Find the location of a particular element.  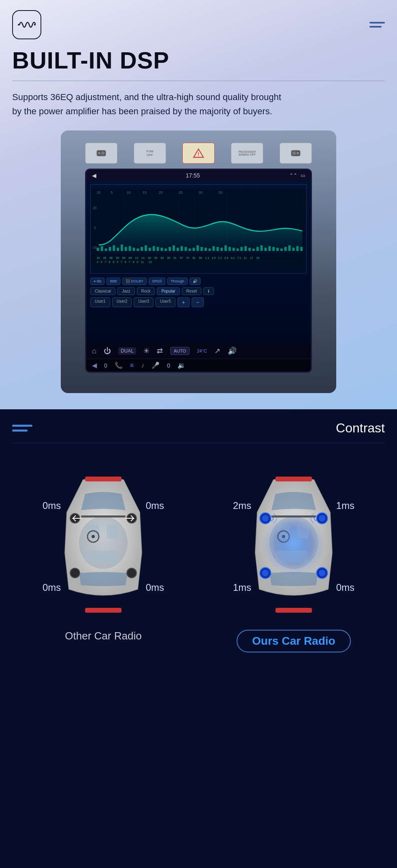

nav-icon: ↗ is located at coordinates (217, 351).